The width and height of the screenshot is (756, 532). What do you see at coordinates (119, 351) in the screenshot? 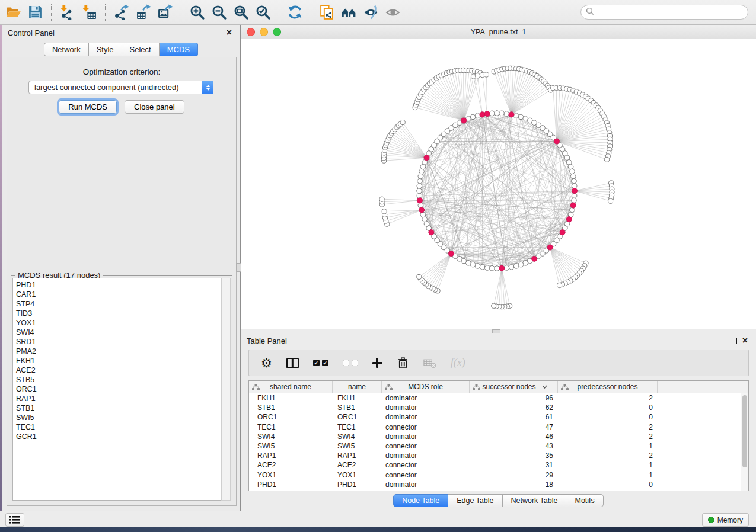
I see `mcds-result-item: PMA2` at bounding box center [119, 351].